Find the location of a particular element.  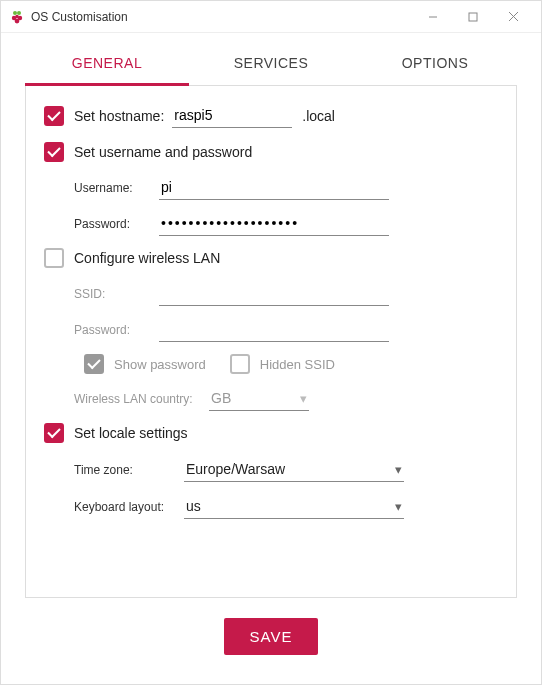

timezone-label: Time zone: is located at coordinates (129, 470).